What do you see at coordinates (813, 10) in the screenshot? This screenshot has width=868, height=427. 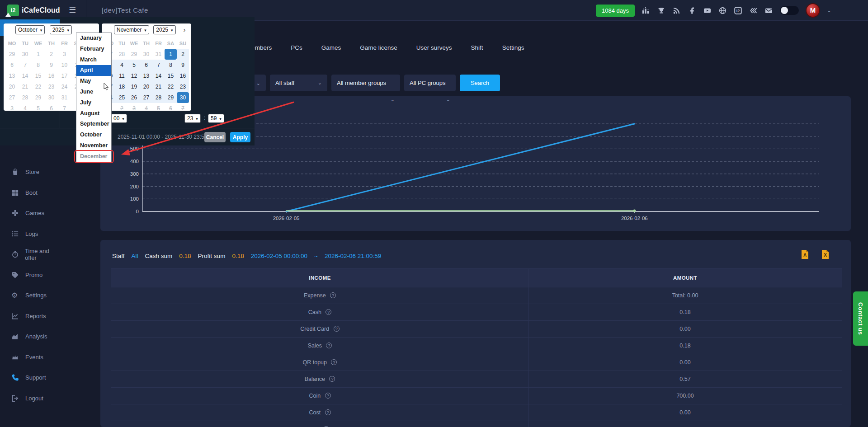 I see `avatar: M` at bounding box center [813, 10].